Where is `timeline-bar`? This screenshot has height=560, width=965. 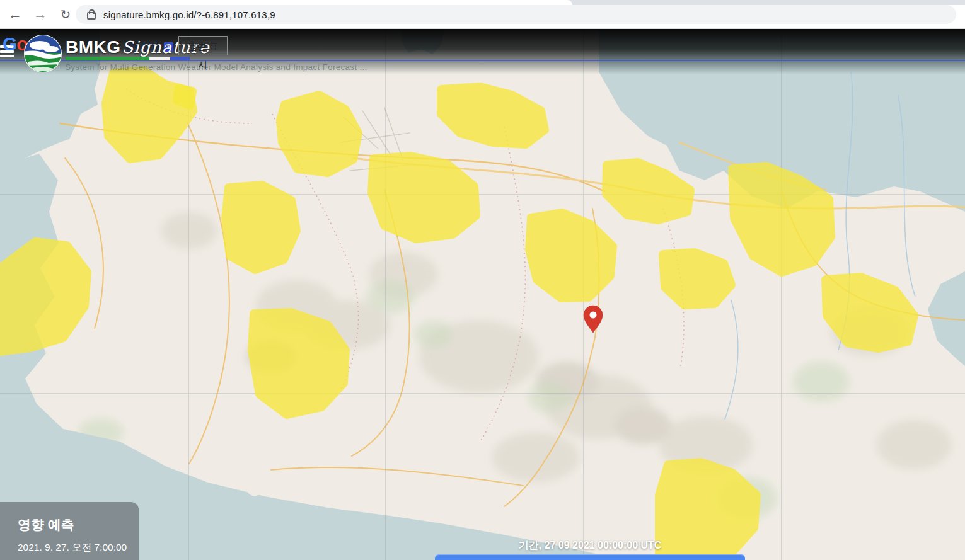
timeline-bar is located at coordinates (590, 557).